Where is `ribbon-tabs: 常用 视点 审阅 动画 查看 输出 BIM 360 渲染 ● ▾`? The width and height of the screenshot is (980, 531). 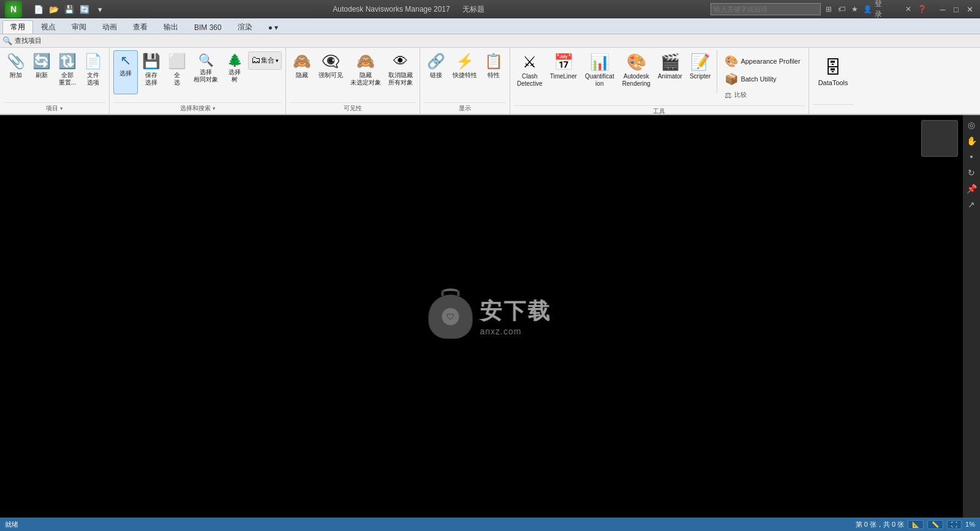 ribbon-tabs: 常用 视点 审阅 动画 查看 输出 BIM 360 渲染 ● ▾ is located at coordinates (490, 26).